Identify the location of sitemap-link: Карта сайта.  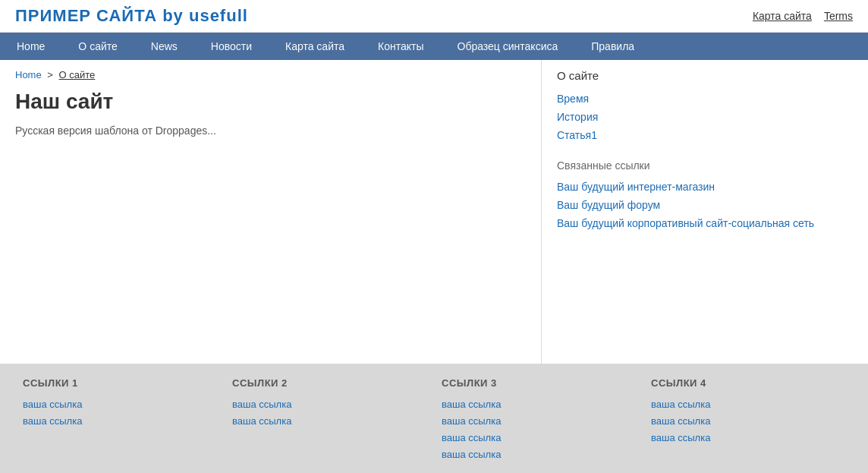
(782, 16).